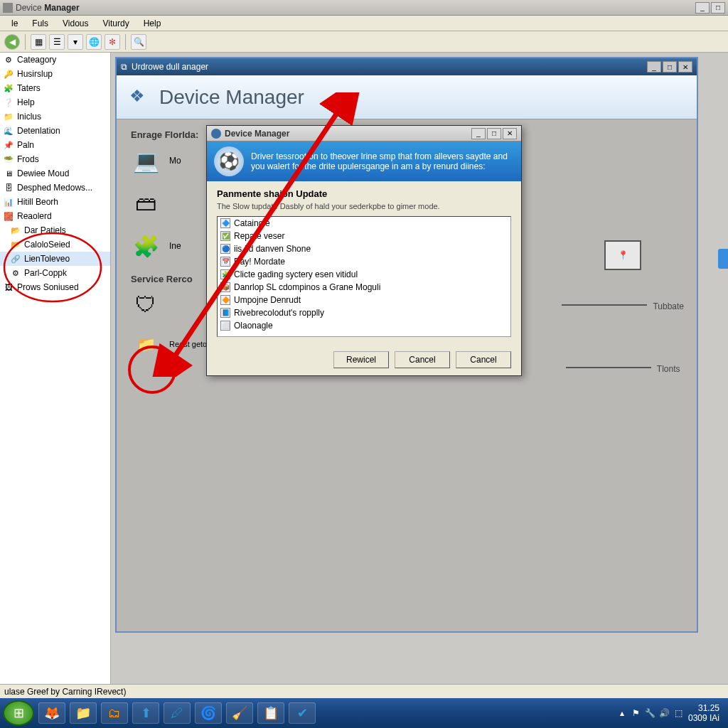 This screenshot has height=728, width=728. Describe the element at coordinates (407, 67) in the screenshot. I see `inner-titlebar: ⧉ Urdrowe dull anager _ □ ✕` at that location.